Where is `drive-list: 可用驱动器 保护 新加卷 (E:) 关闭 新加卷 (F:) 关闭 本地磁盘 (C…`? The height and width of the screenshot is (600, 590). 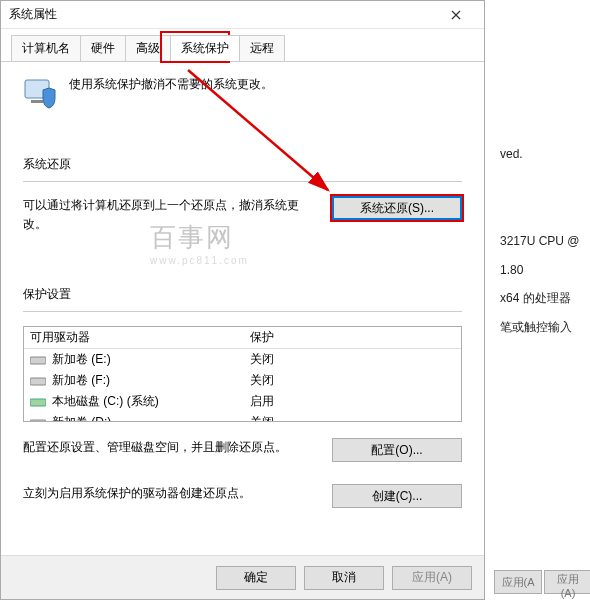 drive-list: 可用驱动器 保护 新加卷 (E:) 关闭 新加卷 (F:) 关闭 本地磁盘 (C… is located at coordinates (242, 374).